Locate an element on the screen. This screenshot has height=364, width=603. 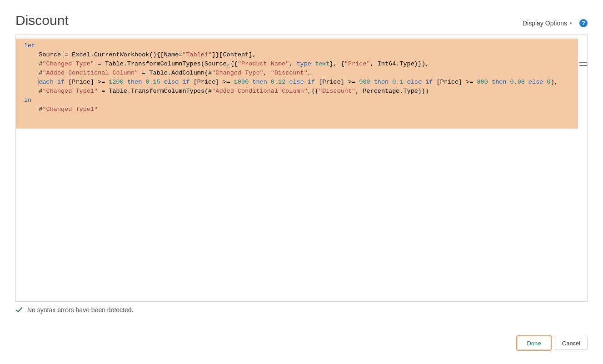
help-icon: ? is located at coordinates (583, 23).